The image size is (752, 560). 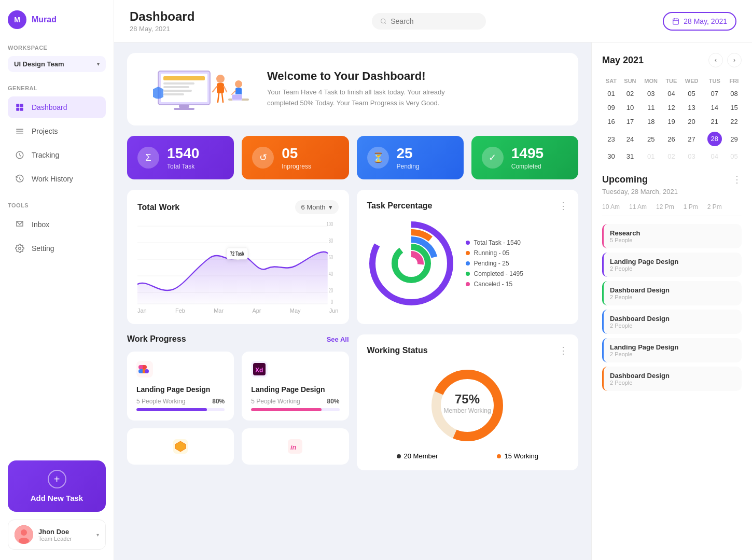 What do you see at coordinates (57, 535) in the screenshot?
I see `user-profile-bar: Jhon Doe Team Leader ▾` at bounding box center [57, 535].